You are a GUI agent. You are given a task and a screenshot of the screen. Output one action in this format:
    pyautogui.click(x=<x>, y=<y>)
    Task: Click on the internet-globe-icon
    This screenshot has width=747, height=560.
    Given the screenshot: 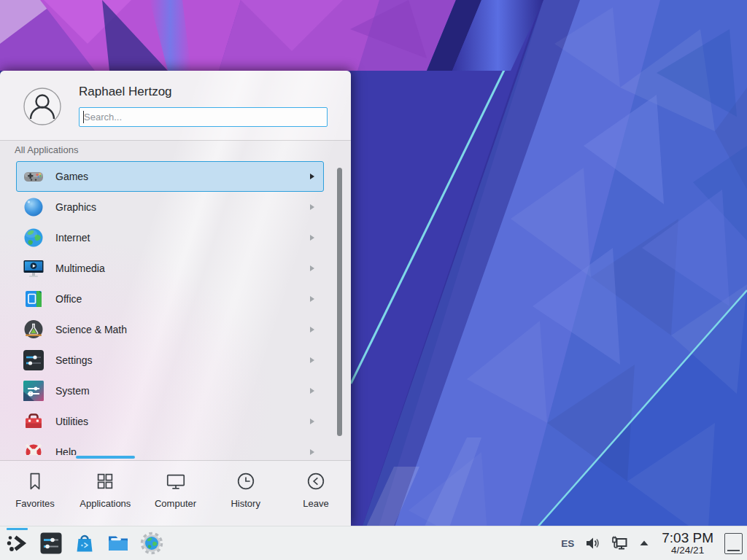 What is the action you would take?
    pyautogui.click(x=34, y=238)
    